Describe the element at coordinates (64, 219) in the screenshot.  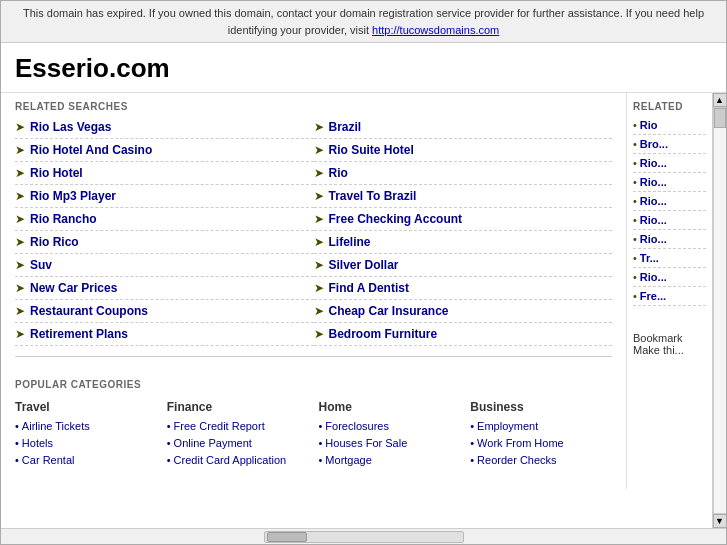
I see `search-link: Rio Rancho` at that location.